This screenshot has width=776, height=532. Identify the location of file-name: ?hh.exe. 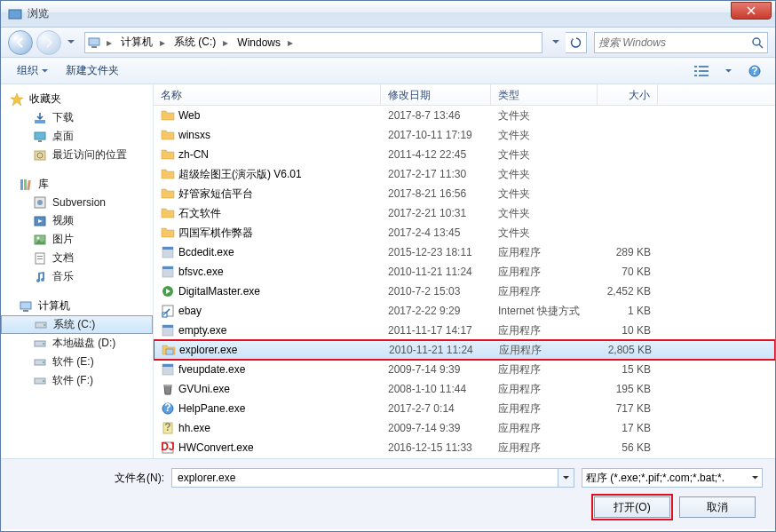
(267, 428).